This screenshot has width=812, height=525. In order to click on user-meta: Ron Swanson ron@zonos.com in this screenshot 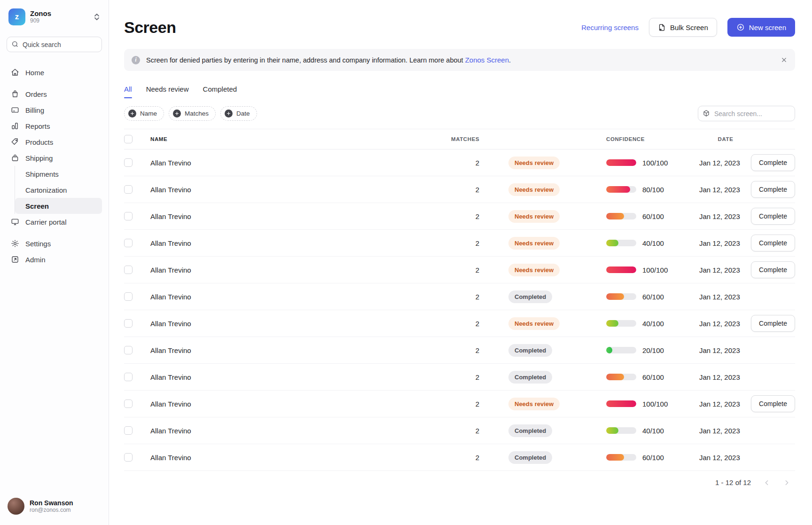, I will do `click(52, 507)`.